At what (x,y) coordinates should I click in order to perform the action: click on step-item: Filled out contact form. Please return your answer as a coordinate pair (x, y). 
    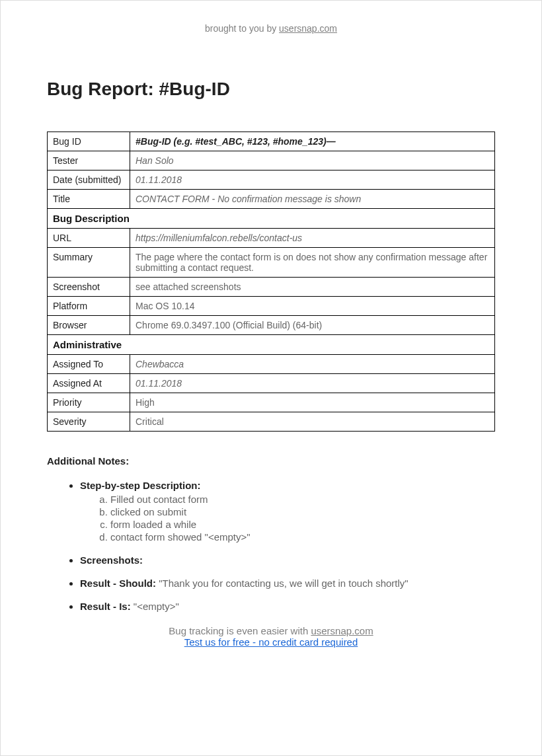
    Looking at the image, I should click on (303, 500).